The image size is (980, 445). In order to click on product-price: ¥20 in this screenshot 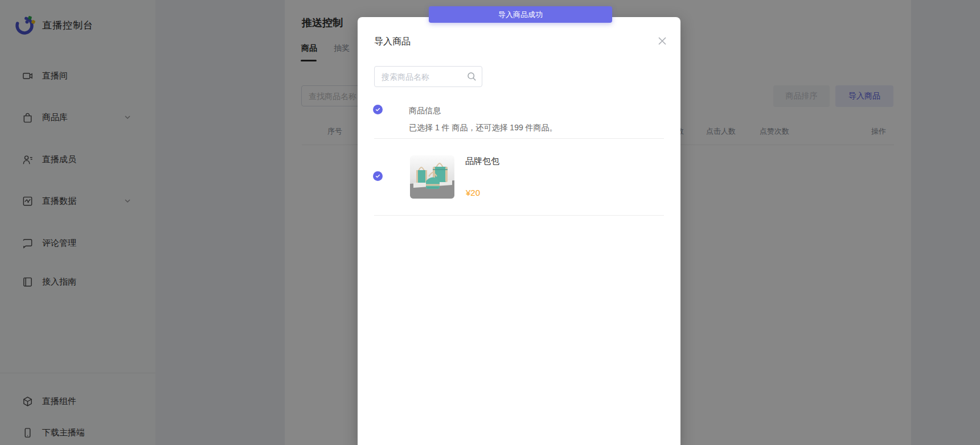, I will do `click(473, 192)`.